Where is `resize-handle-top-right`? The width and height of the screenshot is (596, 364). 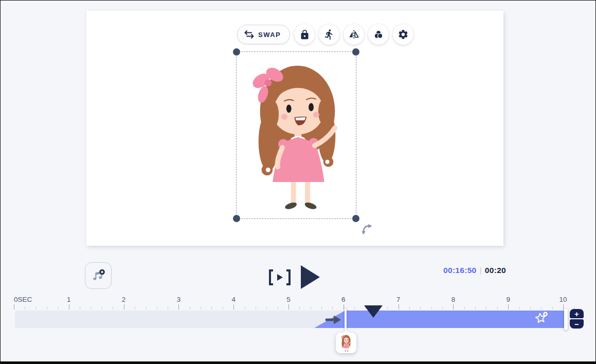
resize-handle-top-right is located at coordinates (356, 52).